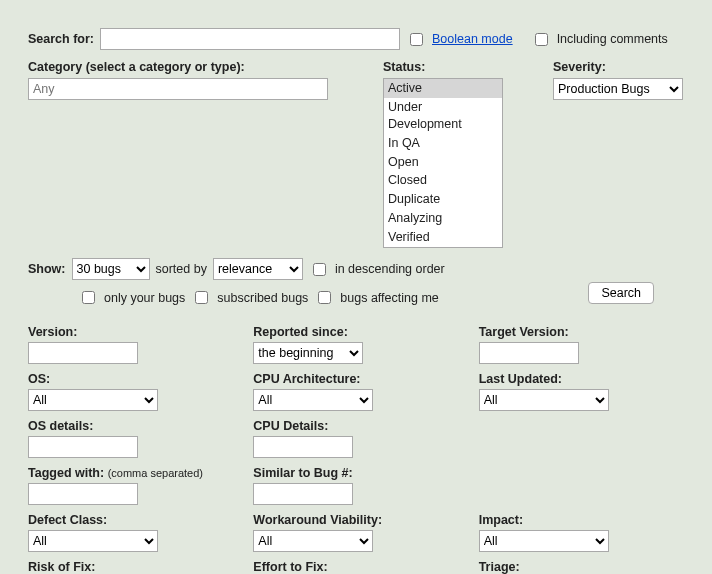 The width and height of the screenshot is (712, 574). Describe the element at coordinates (130, 567) in the screenshot. I see `risk-label: Risk of Fix:` at that location.